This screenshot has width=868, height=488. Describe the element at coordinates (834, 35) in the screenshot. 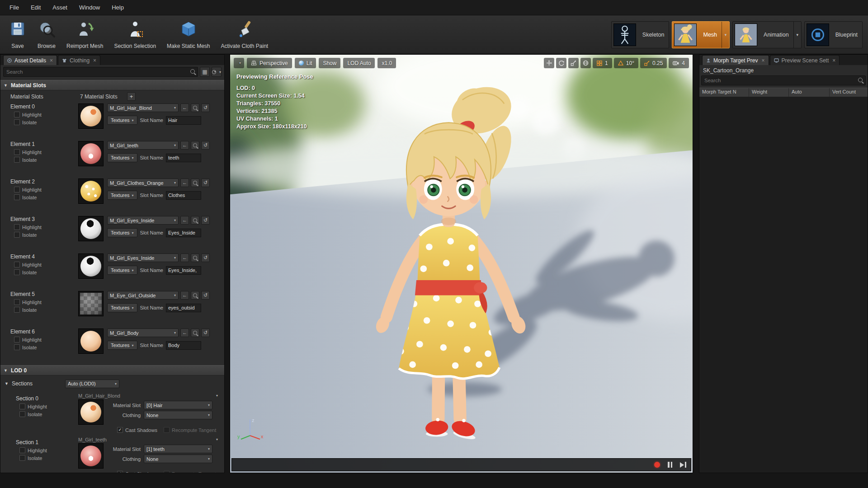

I see `blueprint-shortcut-button: Blueprint` at that location.